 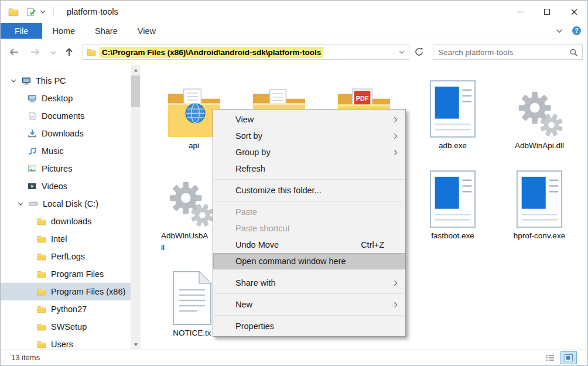 What do you see at coordinates (294, 12) in the screenshot?
I see `title-bar: platform-tools` at bounding box center [294, 12].